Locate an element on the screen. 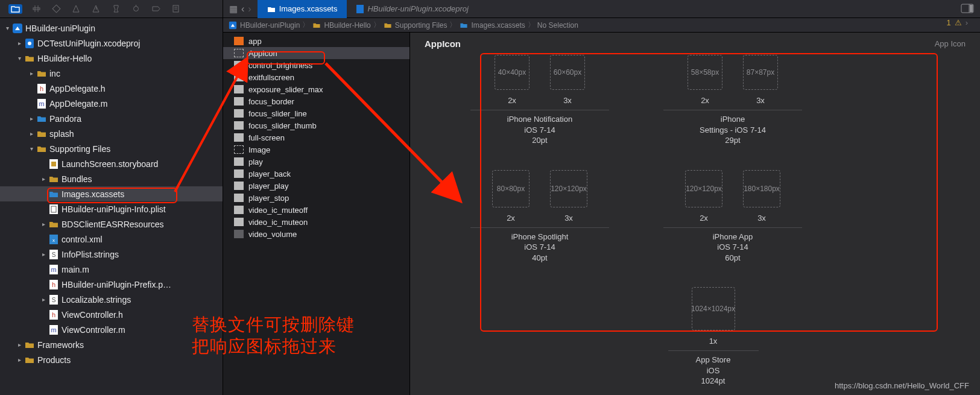 The height and width of the screenshot is (395, 980). tree-row: ▸ S InfoPlist.strings is located at coordinates (111, 254).